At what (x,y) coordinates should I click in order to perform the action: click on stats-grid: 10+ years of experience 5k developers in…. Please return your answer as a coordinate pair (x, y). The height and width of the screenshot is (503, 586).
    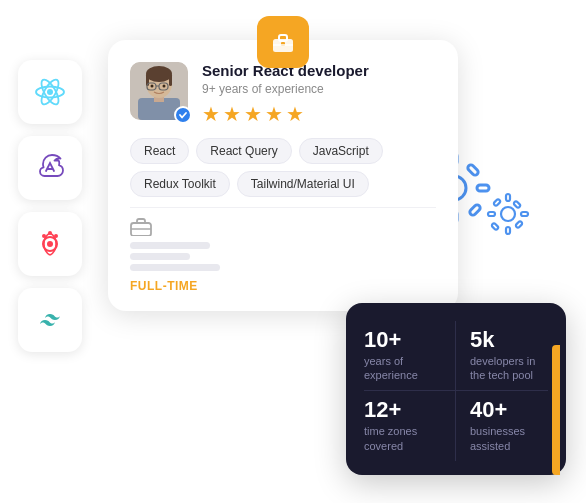
    Looking at the image, I should click on (456, 391).